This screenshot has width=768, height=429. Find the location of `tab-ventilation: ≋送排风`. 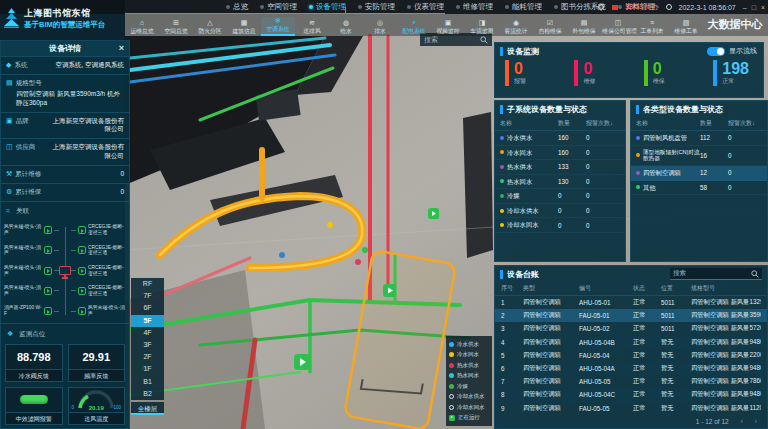

tab-ventilation: ≋送排风 is located at coordinates (312, 28).